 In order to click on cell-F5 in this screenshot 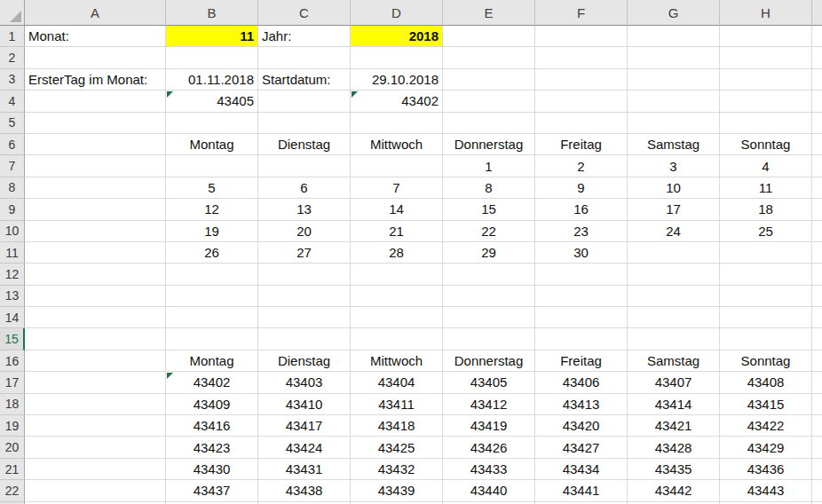, I will do `click(581, 123)`.